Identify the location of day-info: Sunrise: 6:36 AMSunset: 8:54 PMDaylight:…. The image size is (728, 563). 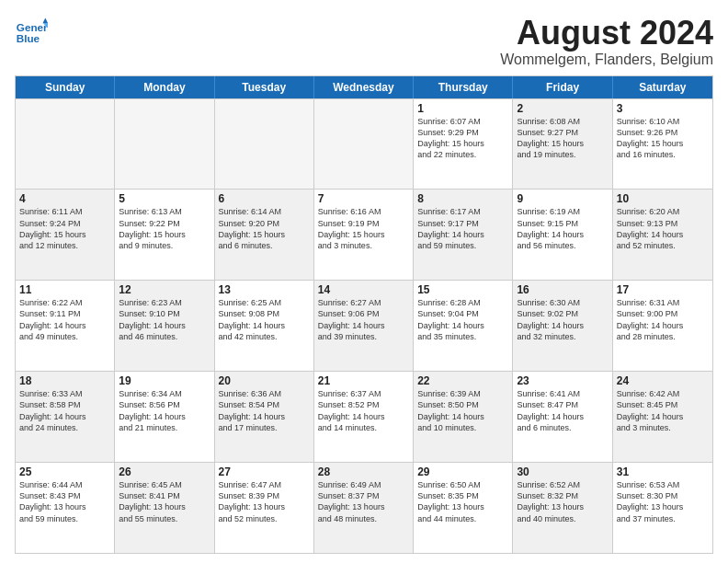
(265, 410).